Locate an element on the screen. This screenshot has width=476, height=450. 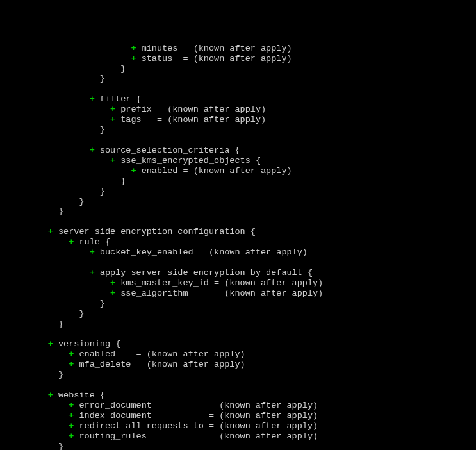
block-source-selection-criteria: source_selection_criteria { is located at coordinates (168, 150).